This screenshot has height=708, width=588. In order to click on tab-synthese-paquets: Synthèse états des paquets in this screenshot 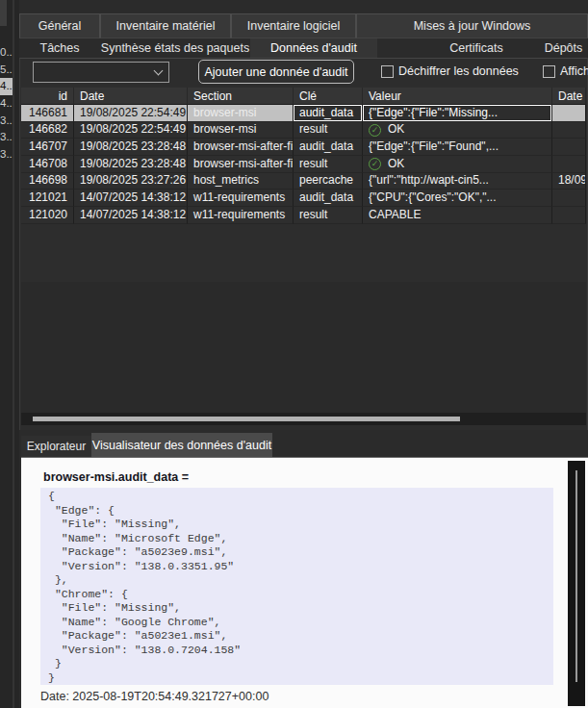, I will do `click(175, 48)`.